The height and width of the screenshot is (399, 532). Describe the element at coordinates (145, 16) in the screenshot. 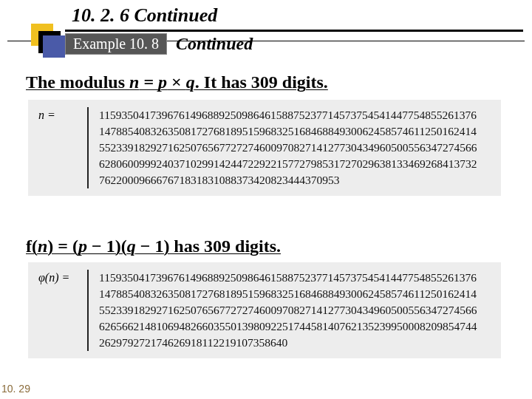

I see `section-heading: 10. 2. 6 Continued` at that location.